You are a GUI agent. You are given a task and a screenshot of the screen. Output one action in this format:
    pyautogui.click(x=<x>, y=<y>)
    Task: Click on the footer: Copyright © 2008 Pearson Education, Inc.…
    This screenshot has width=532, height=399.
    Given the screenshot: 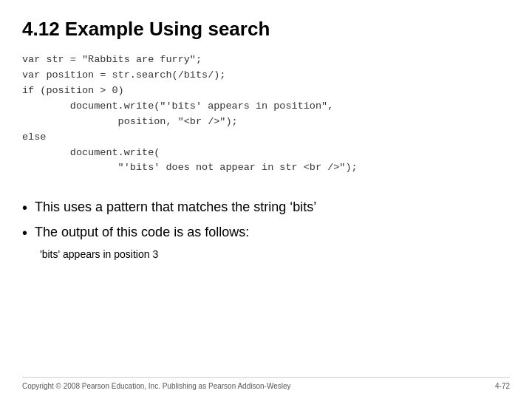 What is the action you would take?
    pyautogui.click(x=266, y=383)
    